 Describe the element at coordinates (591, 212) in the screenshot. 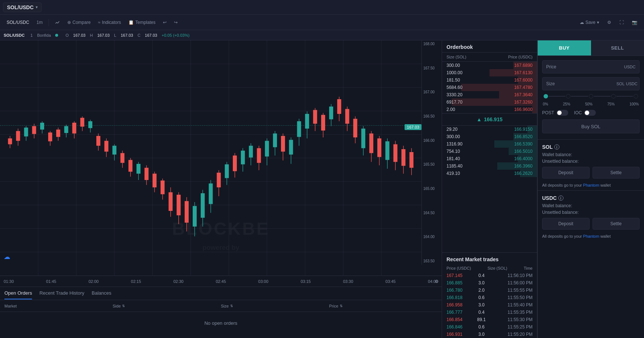

I see `usdc-balance-section: USDC i Wallet balance: Unsettled balance…` at that location.